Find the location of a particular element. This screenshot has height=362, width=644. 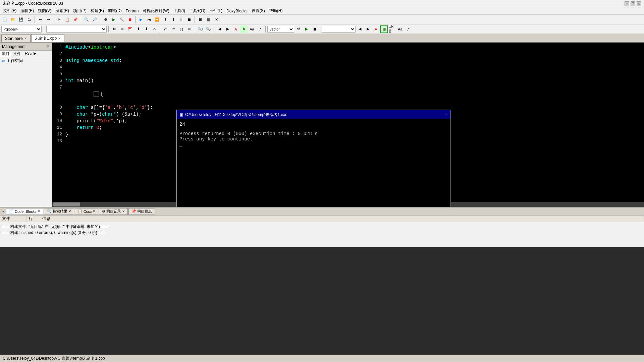

menu-tools: 工具(I) is located at coordinates (179, 11).